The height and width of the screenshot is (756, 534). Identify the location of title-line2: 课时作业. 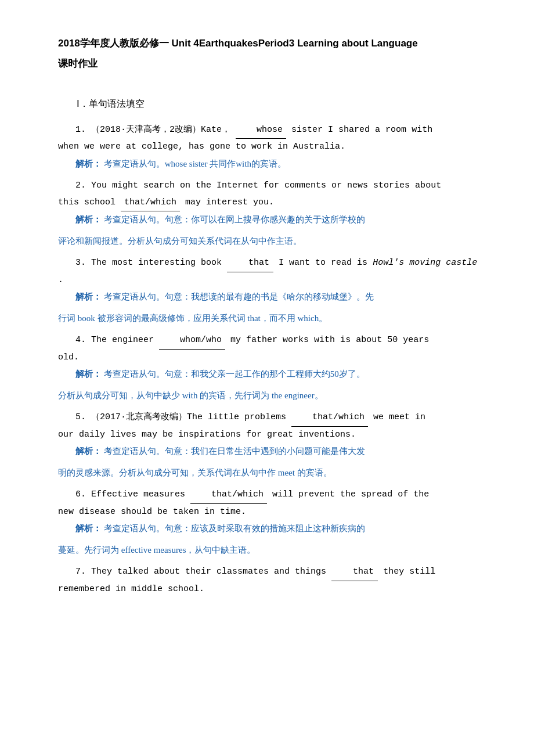
(273, 64).